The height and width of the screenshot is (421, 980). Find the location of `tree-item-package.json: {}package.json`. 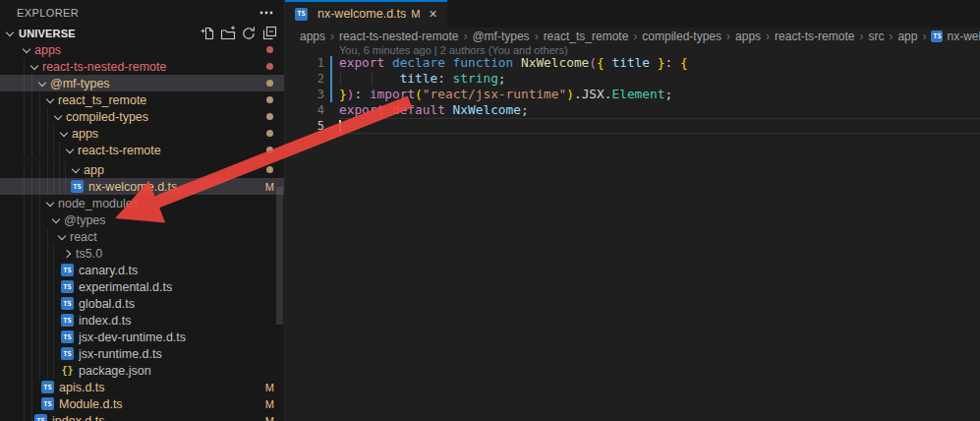

tree-item-package.json: {}package.json is located at coordinates (142, 370).